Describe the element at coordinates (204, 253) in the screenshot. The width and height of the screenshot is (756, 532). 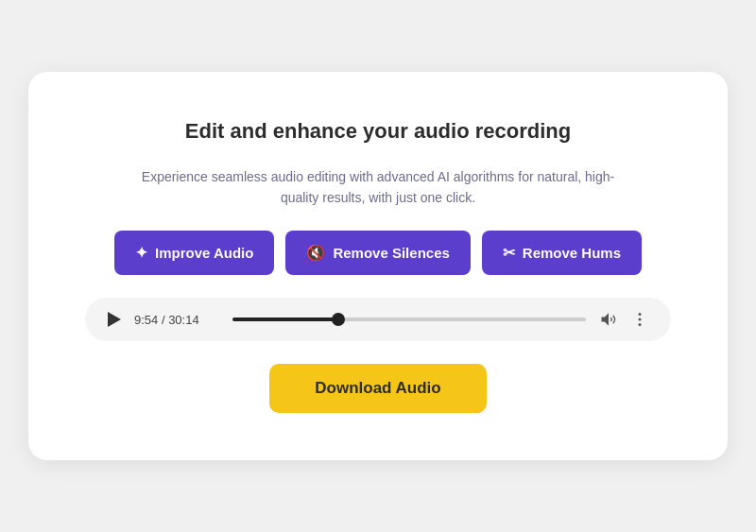
I see `improve-audio-label: Improve Audio` at that location.